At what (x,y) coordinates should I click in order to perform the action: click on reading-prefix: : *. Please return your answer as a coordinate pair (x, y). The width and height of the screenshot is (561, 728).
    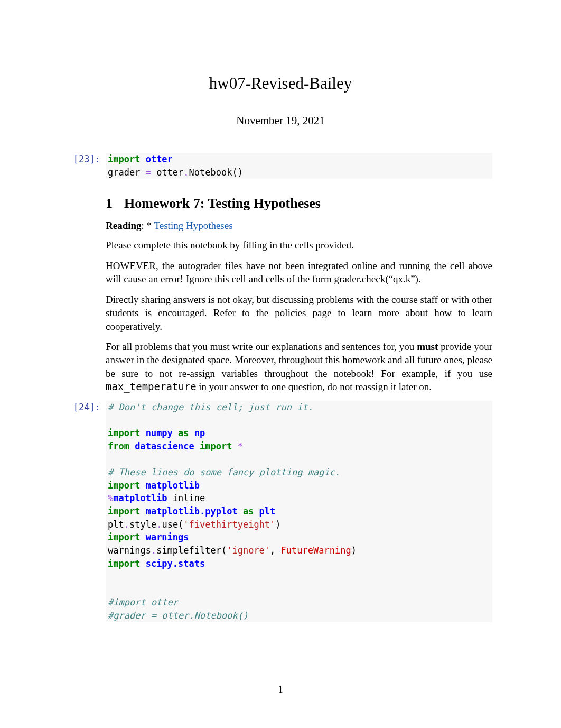
    Looking at the image, I should click on (148, 225).